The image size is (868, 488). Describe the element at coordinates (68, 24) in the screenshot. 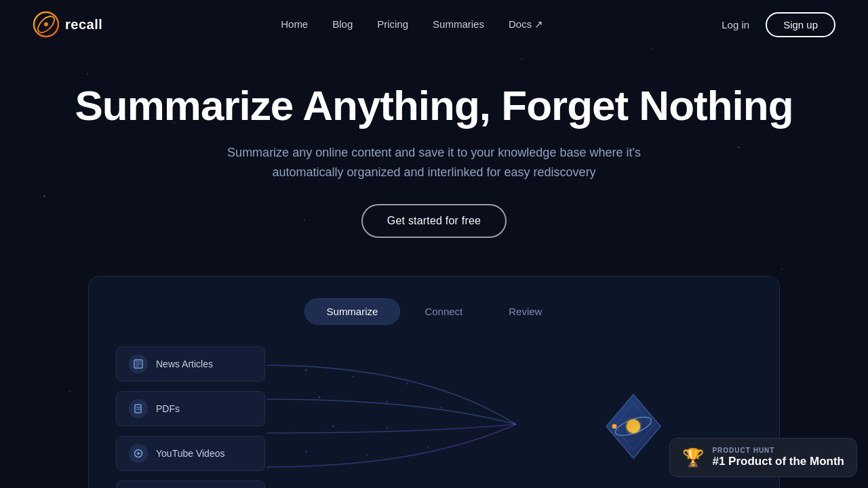

I see `logo: recall` at that location.